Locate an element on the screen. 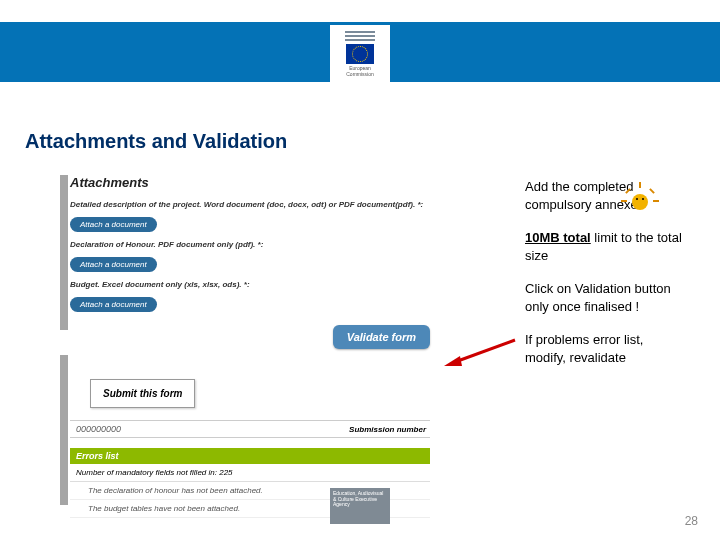  page-title: Attachments and Validation is located at coordinates (156, 142).